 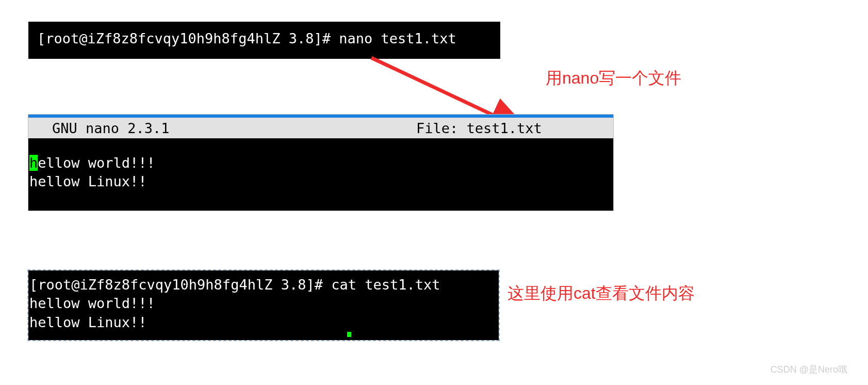 What do you see at coordinates (349, 334) in the screenshot?
I see `terminal2-cursor-icon` at bounding box center [349, 334].